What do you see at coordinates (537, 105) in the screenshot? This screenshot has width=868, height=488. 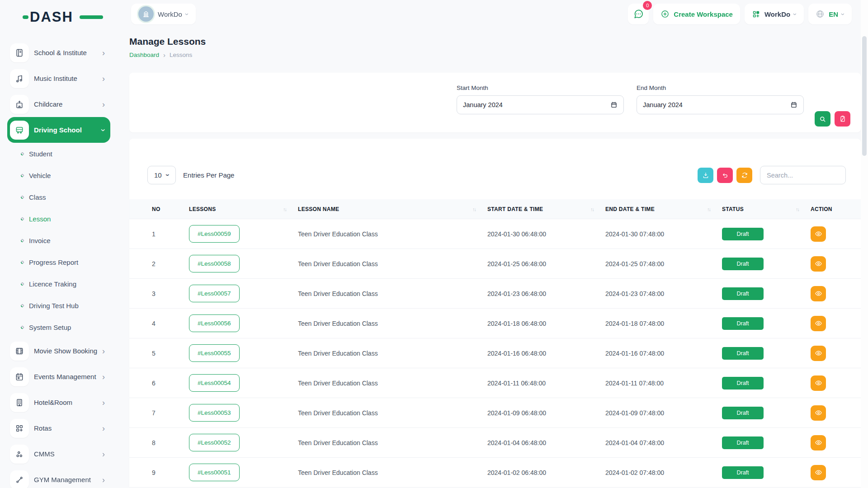 I see `start-month-value: January 2024` at bounding box center [537, 105].